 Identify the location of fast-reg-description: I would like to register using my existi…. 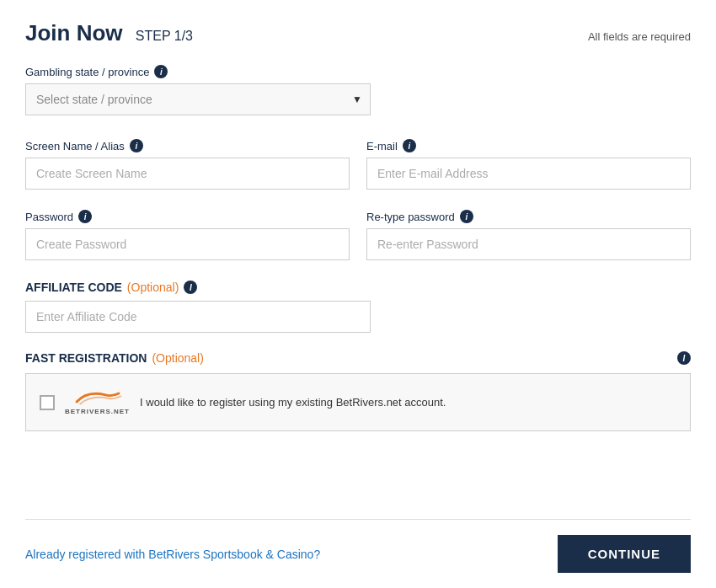
(293, 403).